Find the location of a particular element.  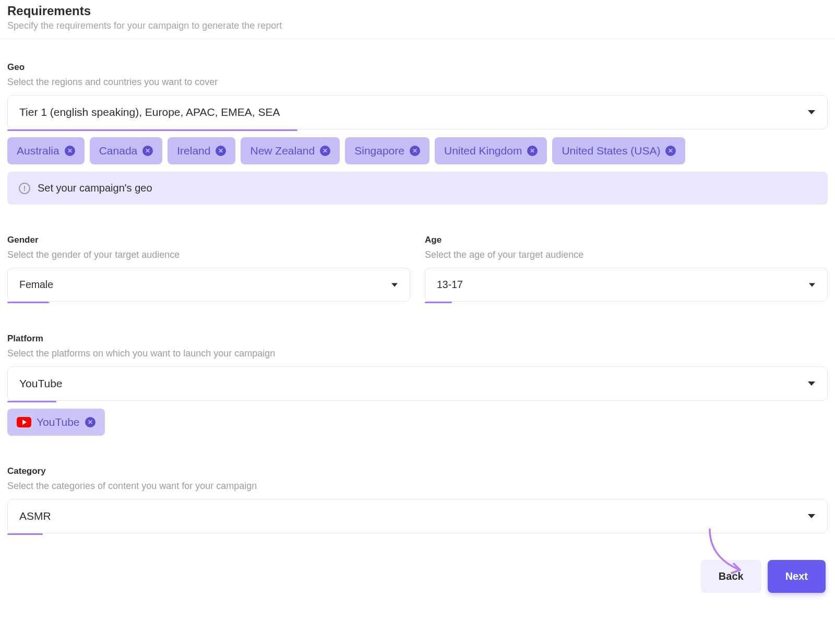

gender-label: Gender is located at coordinates (209, 240).